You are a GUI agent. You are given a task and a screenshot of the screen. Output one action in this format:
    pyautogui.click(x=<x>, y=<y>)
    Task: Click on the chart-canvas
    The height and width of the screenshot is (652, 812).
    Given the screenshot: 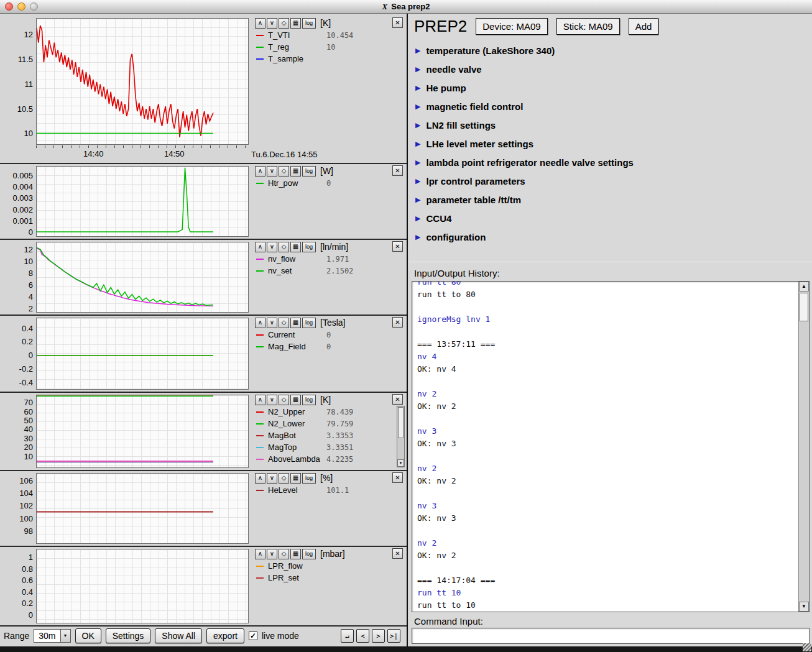 What is the action you would take?
    pyautogui.click(x=142, y=431)
    